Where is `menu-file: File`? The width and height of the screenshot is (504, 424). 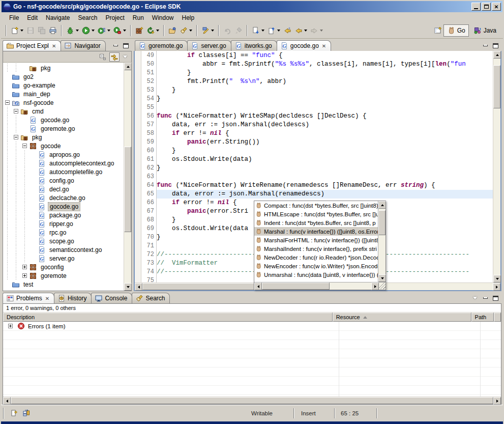 menu-file: File is located at coordinates (14, 18).